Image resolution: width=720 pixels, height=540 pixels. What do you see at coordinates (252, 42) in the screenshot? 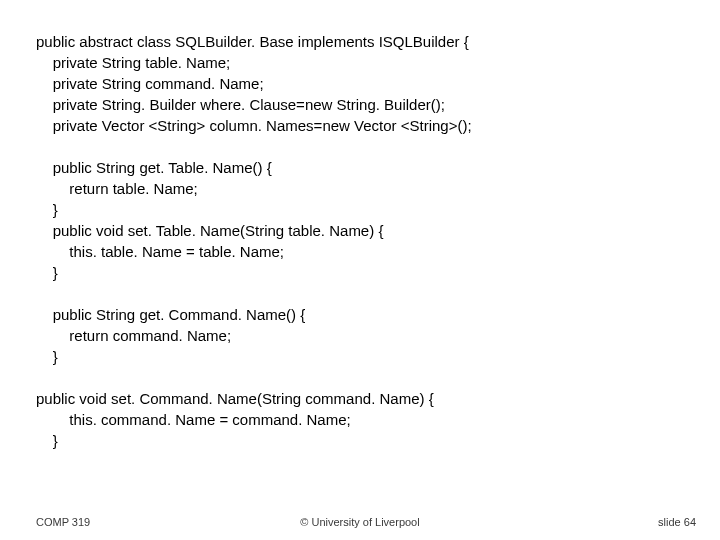
I see `code-line: public abstract class SQLBuilder. Base i…` at bounding box center [252, 42].